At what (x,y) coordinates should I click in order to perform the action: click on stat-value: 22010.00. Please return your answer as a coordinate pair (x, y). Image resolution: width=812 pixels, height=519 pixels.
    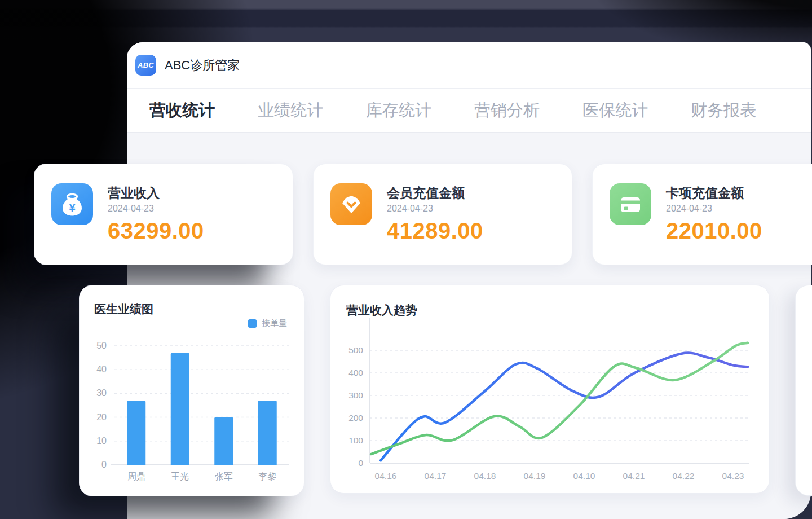
    Looking at the image, I should click on (714, 231).